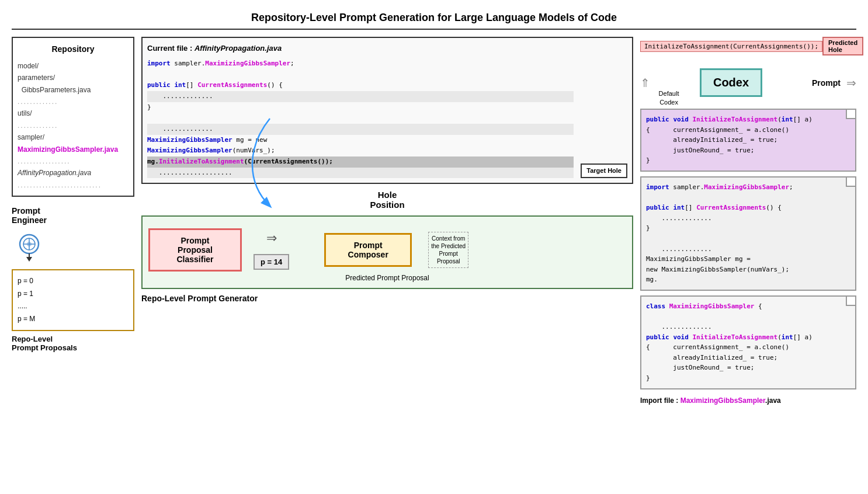 This screenshot has height=494, width=868. Describe the element at coordinates (73, 161) in the screenshot. I see `repo-item: .................` at that location.